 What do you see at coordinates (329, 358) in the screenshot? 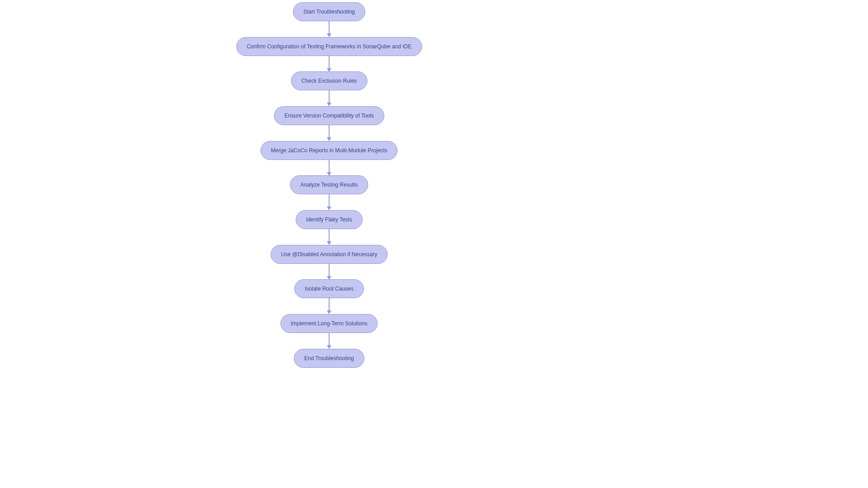
I see `node-end: End Troubleshooting` at bounding box center [329, 358].